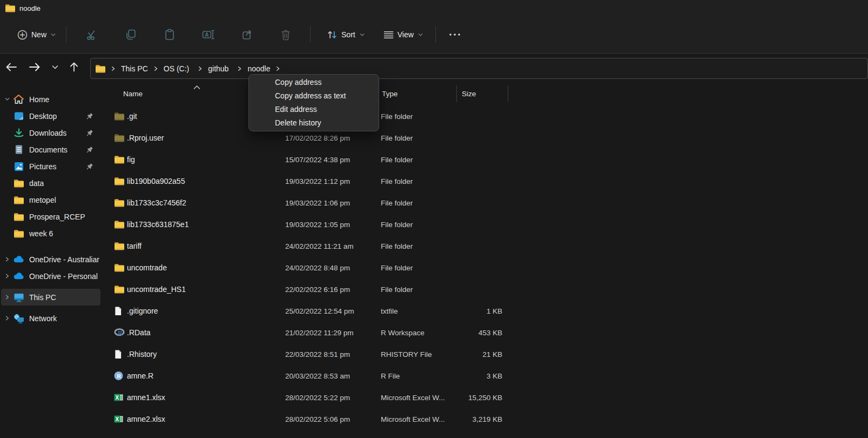 The width and height of the screenshot is (868, 438). Describe the element at coordinates (286, 35) in the screenshot. I see `delete-button` at that location.